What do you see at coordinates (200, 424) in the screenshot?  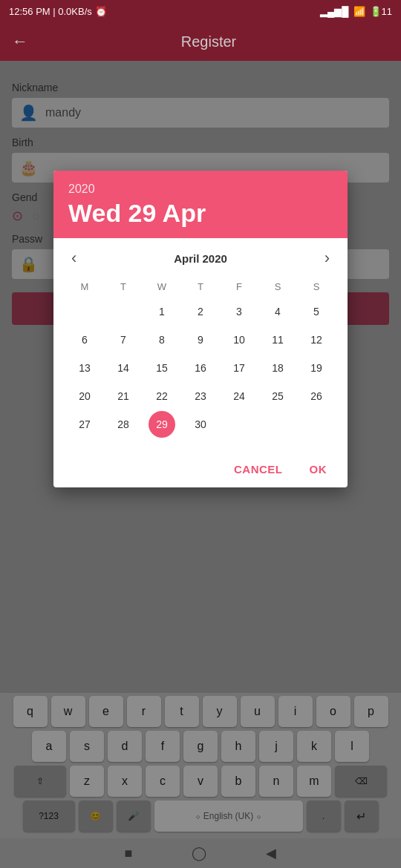 I see `calendar-week-row: 27282930` at bounding box center [200, 424].